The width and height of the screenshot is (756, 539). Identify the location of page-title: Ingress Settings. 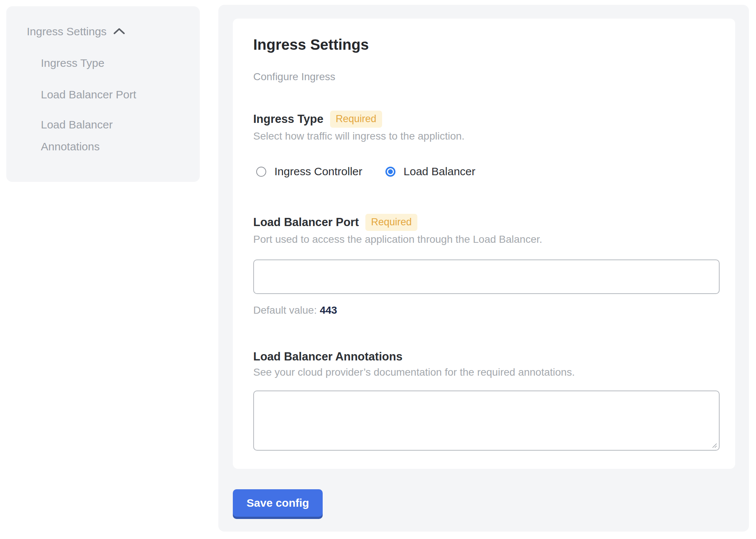
(486, 45).